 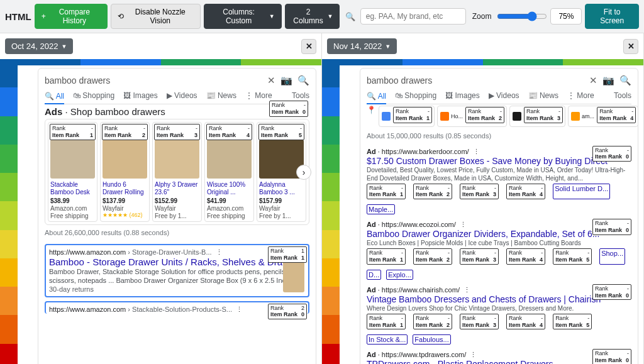 I want to click on local-pack-card: Rank- Item Rank3, so click(x=537, y=116).